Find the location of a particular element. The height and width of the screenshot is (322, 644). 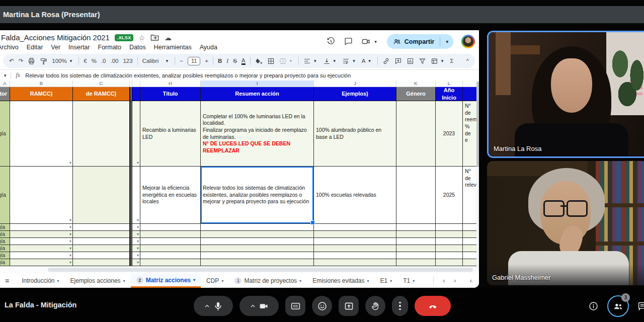

camera-options-chevron-icon is located at coordinates (253, 306).